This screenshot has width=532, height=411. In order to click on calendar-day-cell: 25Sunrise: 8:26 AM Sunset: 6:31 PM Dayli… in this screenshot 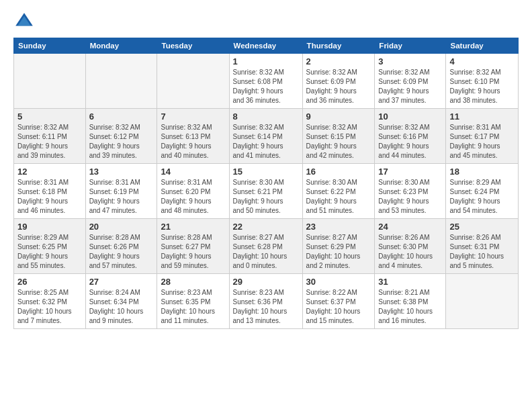, I will do `click(482, 246)`.